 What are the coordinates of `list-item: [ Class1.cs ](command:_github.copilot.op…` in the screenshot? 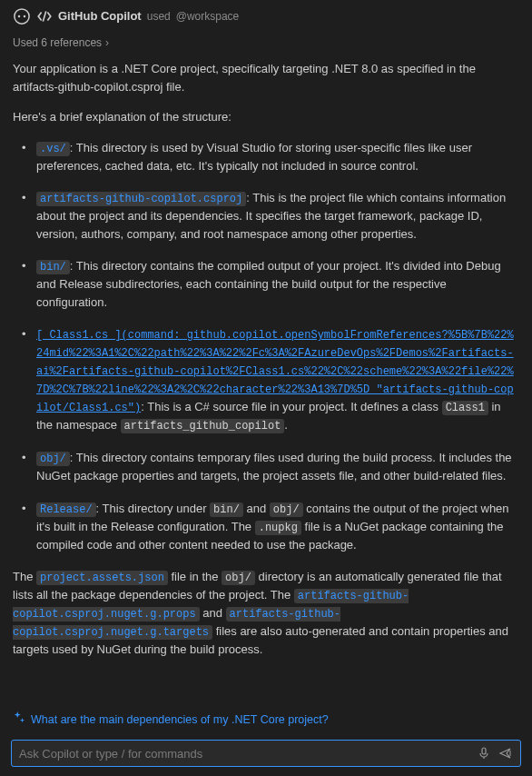 It's located at (272, 380).